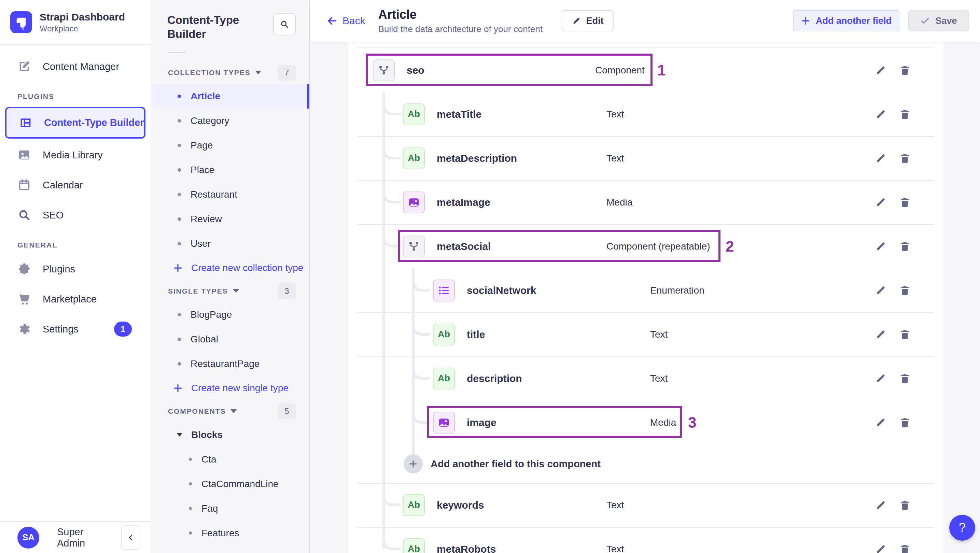 The image size is (980, 553). What do you see at coordinates (24, 329) in the screenshot?
I see `gear-icon` at bounding box center [24, 329].